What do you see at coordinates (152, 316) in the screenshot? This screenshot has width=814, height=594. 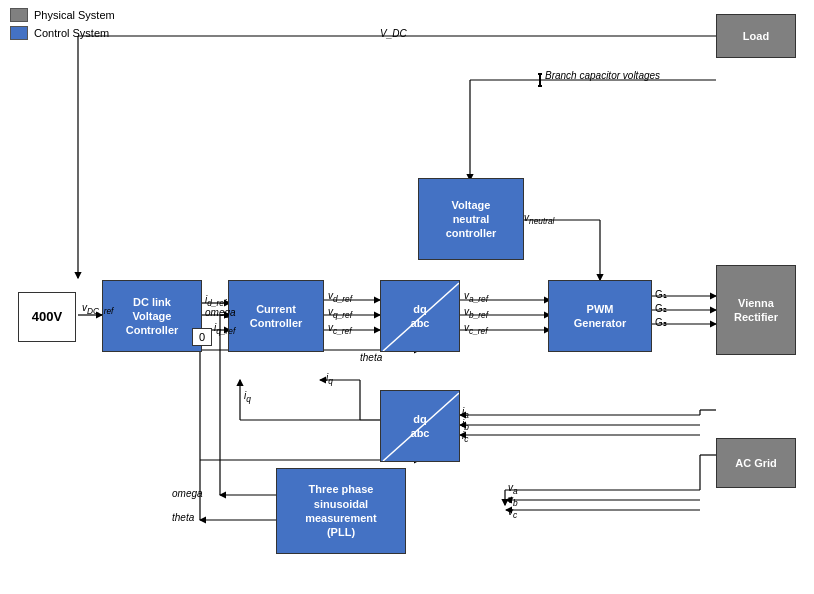 I see `dc-link-label: DC linkVoltageController` at bounding box center [152, 316].